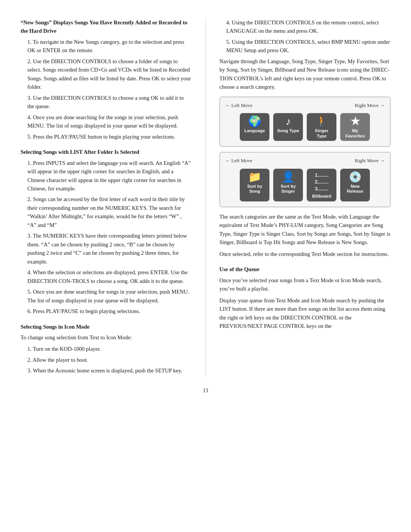  I want to click on favorites-icon: ★, so click(355, 121).